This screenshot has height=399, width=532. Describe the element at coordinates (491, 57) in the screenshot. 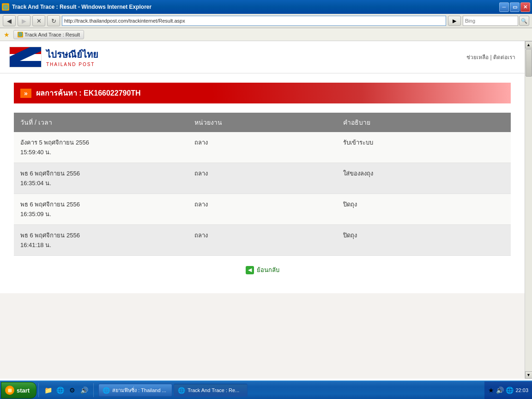

I see `header-links: ช่วยเหลือ | ติดต่อเรา` at that location.